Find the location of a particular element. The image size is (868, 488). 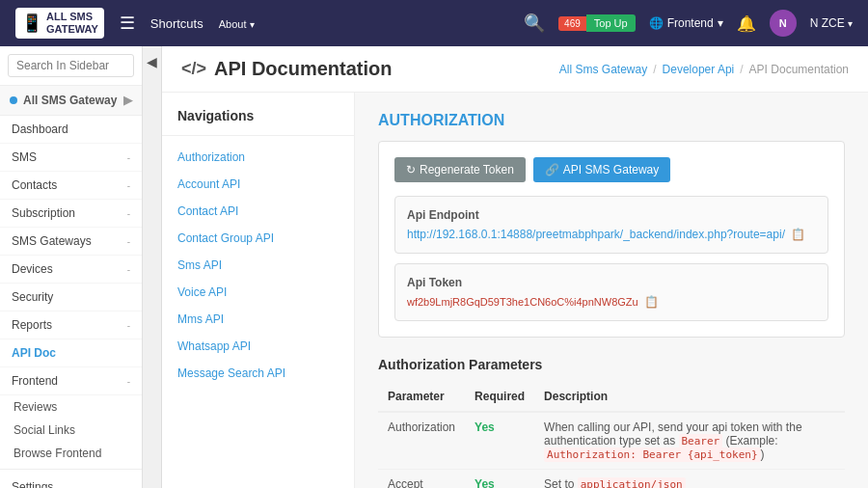

sidebar-collapse-icon: ▶ is located at coordinates (127, 100).